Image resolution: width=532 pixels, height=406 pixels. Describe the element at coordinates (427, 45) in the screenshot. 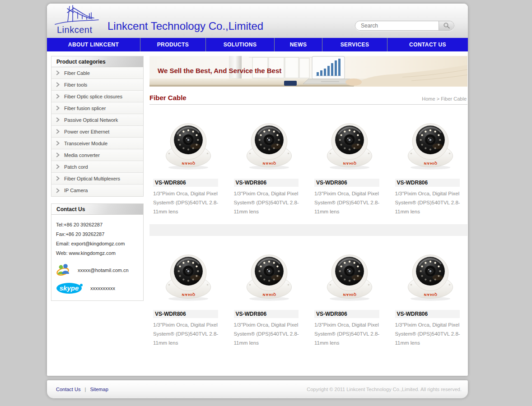

I see `nav-contact: CONTACT US` at that location.